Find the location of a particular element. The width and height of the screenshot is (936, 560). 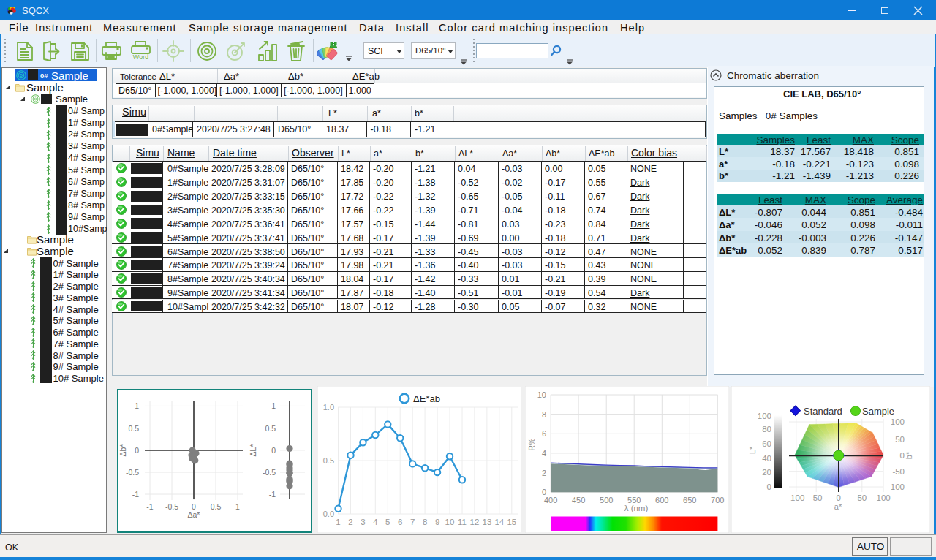

svg-text: R% is located at coordinates (532, 444).